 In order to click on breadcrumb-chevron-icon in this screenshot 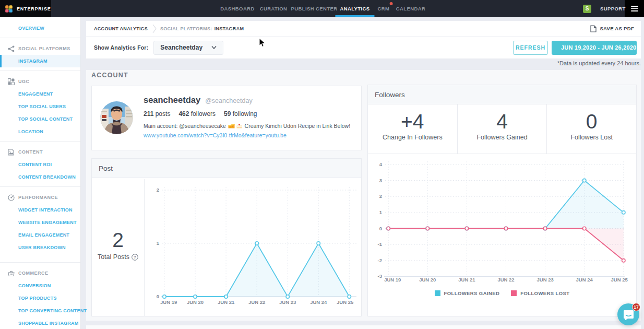, I will do `click(154, 29)`.